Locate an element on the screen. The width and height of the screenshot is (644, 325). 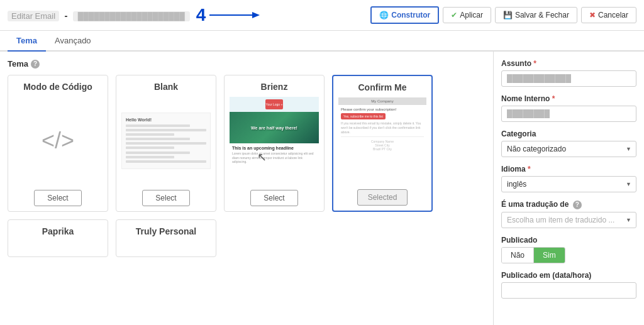
brienz-header: Your Logo + is located at coordinates (274, 104).